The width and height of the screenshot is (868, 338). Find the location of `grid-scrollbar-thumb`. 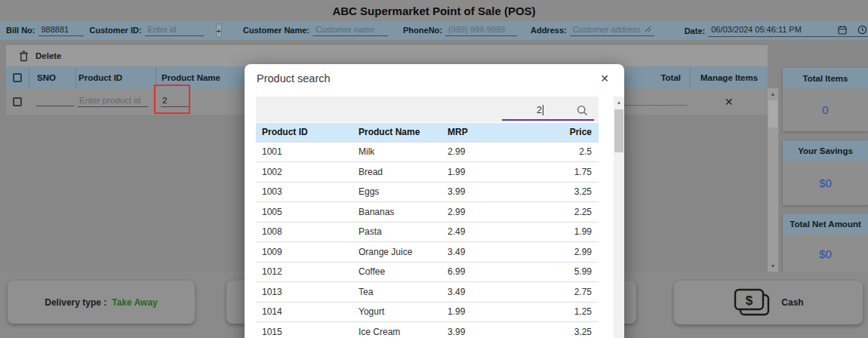

grid-scrollbar-thumb is located at coordinates (773, 114).